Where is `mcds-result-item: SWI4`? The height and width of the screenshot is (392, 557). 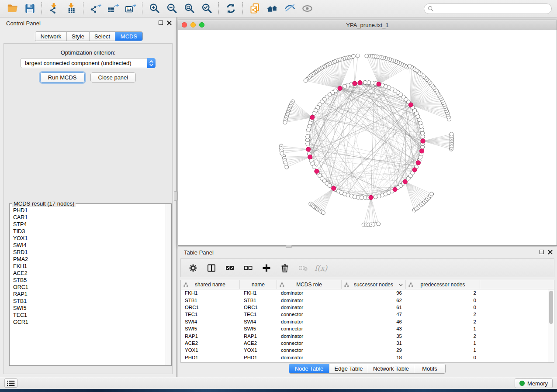 mcds-result-item: SWI4 is located at coordinates (89, 245).